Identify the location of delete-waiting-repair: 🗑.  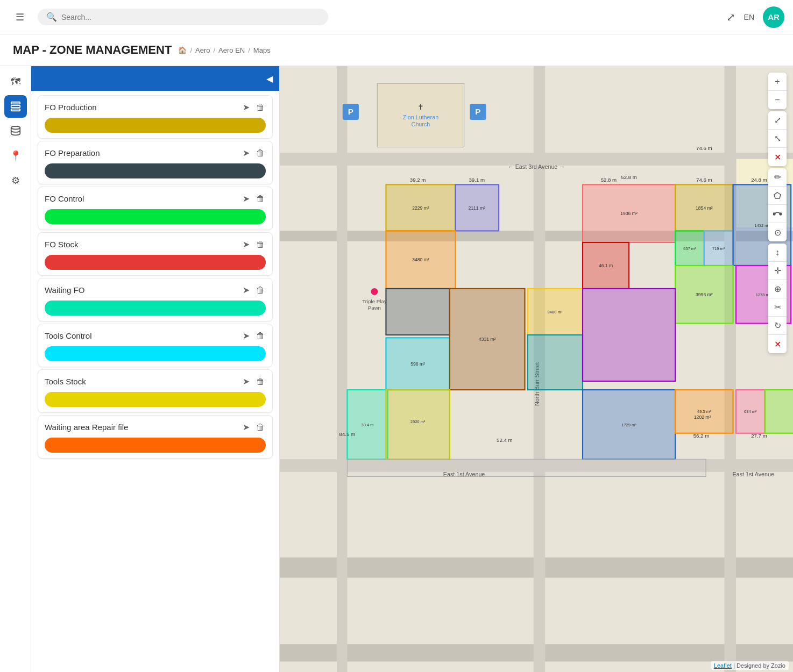
(260, 427).